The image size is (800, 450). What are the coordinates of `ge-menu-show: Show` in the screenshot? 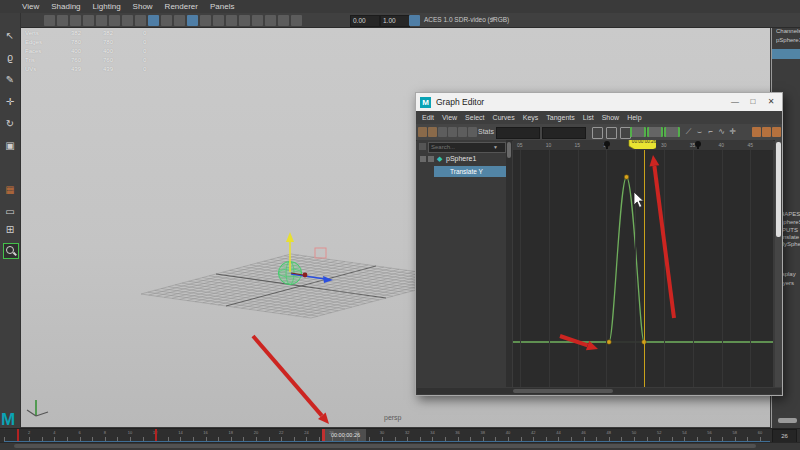 It's located at (611, 118).